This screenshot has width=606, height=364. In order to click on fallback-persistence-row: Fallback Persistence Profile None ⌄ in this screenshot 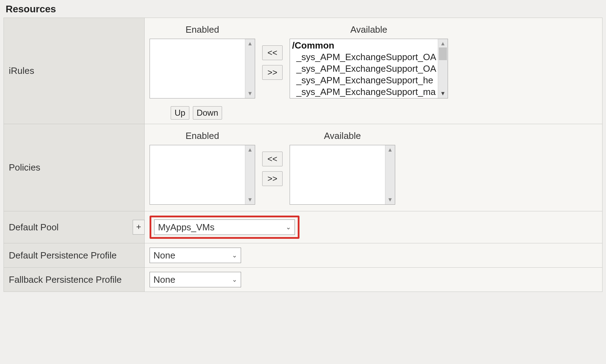, I will do `click(303, 280)`.